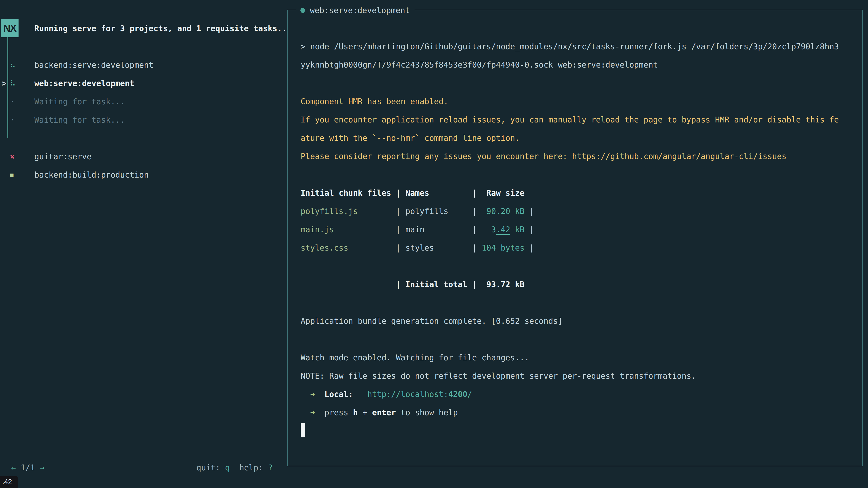  What do you see at coordinates (303, 430) in the screenshot?
I see `cursor-block` at bounding box center [303, 430].